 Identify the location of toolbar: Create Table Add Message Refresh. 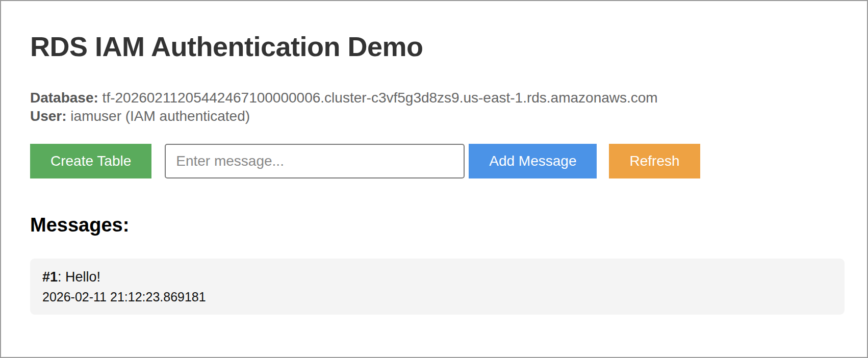
(438, 161).